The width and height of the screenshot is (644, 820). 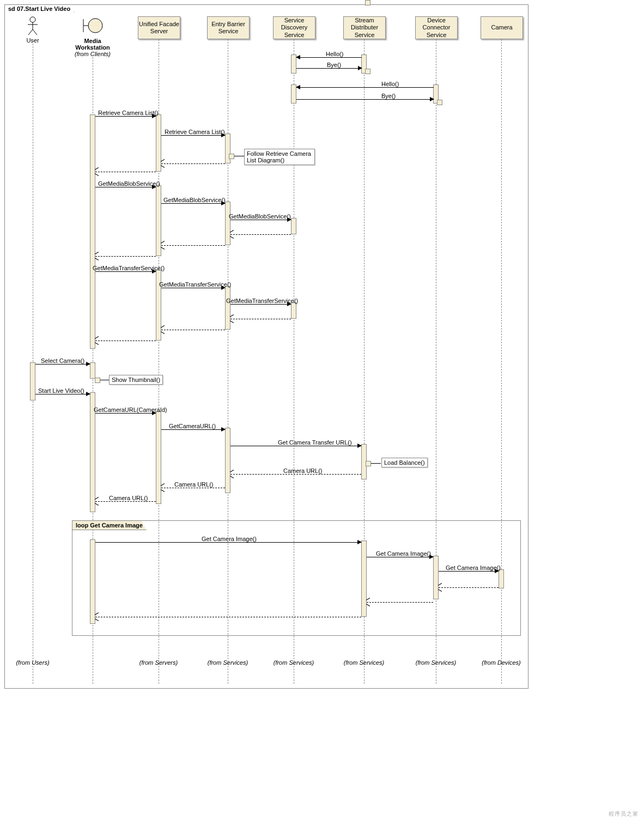 What do you see at coordinates (469, 587) in the screenshot?
I see `ret-img3` at bounding box center [469, 587].